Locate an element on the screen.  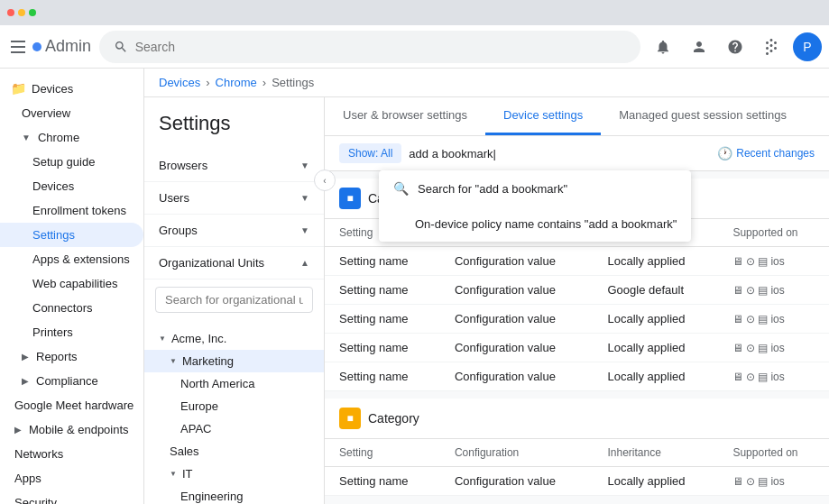
sidebar-item-connectors: Connectors is located at coordinates (72, 308).